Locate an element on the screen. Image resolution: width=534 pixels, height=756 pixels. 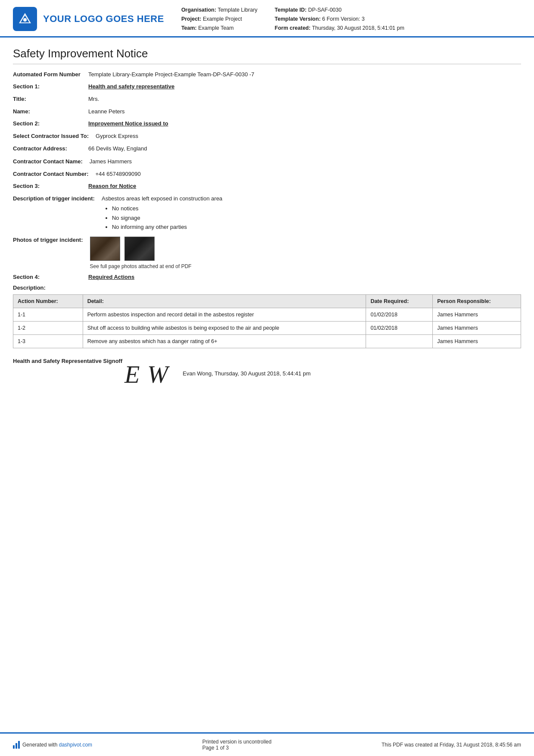
header: YOUR LOGO GOES HERE Organisation: Templa… is located at coordinates (267, 19).